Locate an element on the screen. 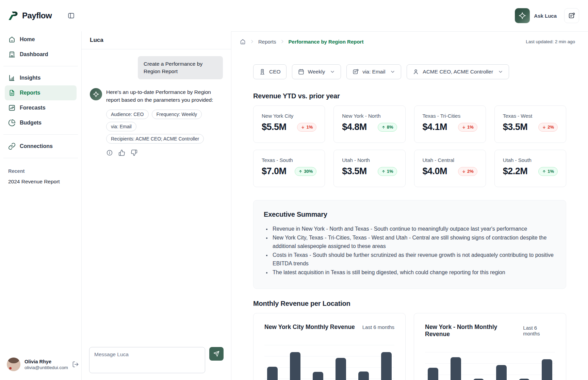 This screenshot has height=380, width=588. home-icon is located at coordinates (243, 42).